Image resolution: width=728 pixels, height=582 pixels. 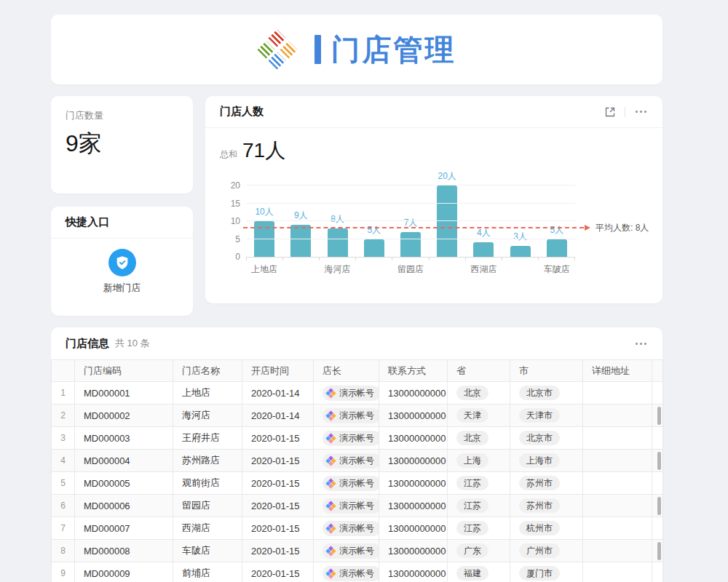 I want to click on store-code-cell: MD000001, so click(x=124, y=393).